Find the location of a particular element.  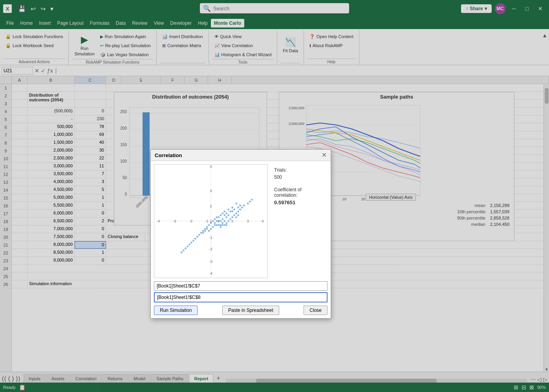

coefficient-label: Coefficient of correlation: is located at coordinates (299, 192).